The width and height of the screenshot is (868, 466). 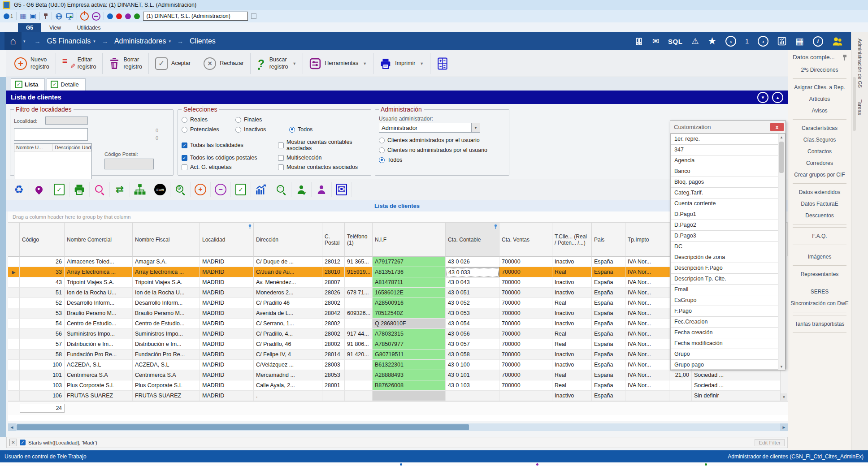 I want to click on customization-field-grupo-pago: Grupo pago, so click(x=725, y=365).